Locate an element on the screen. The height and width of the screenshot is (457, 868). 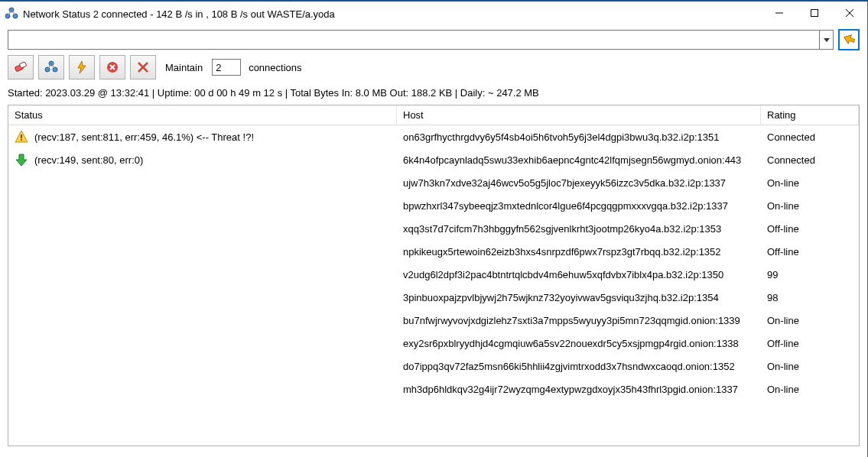
maintain-input is located at coordinates (226, 67).